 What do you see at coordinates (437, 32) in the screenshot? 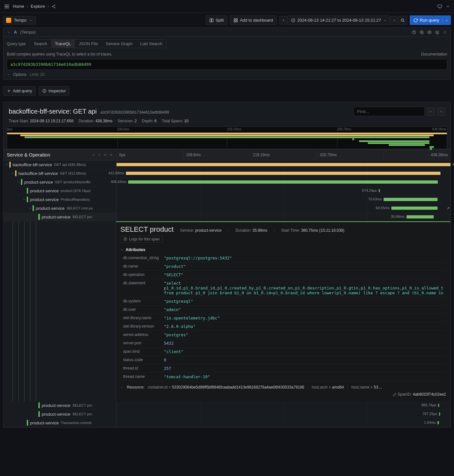
I see `trash-icon` at bounding box center [437, 32].